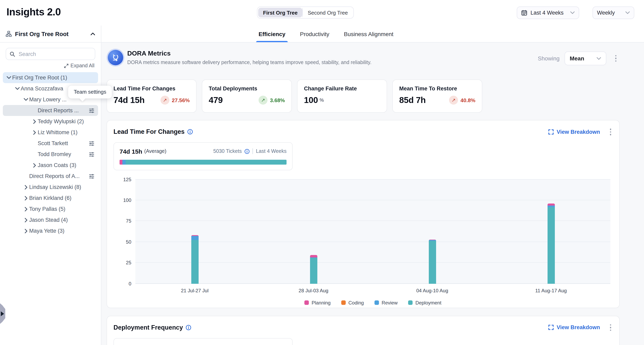 This screenshot has width=644, height=345. I want to click on metric-card-value-row: 100%, so click(342, 100).